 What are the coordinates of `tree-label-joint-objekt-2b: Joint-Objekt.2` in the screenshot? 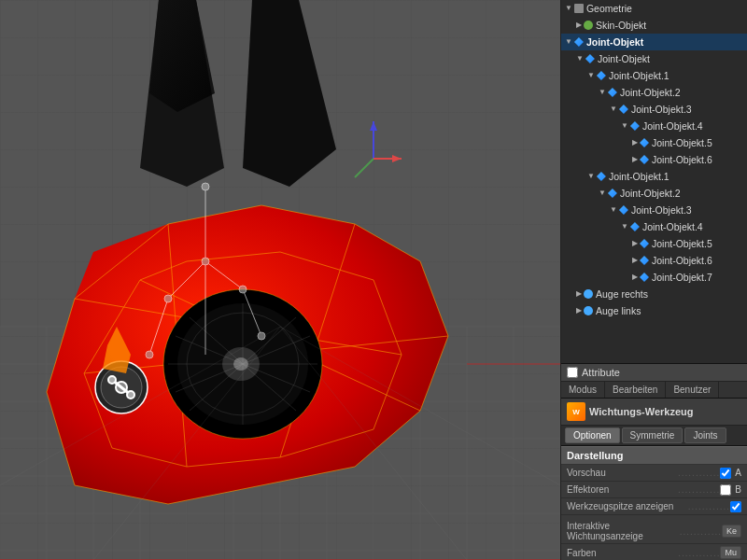 It's located at (650, 193).